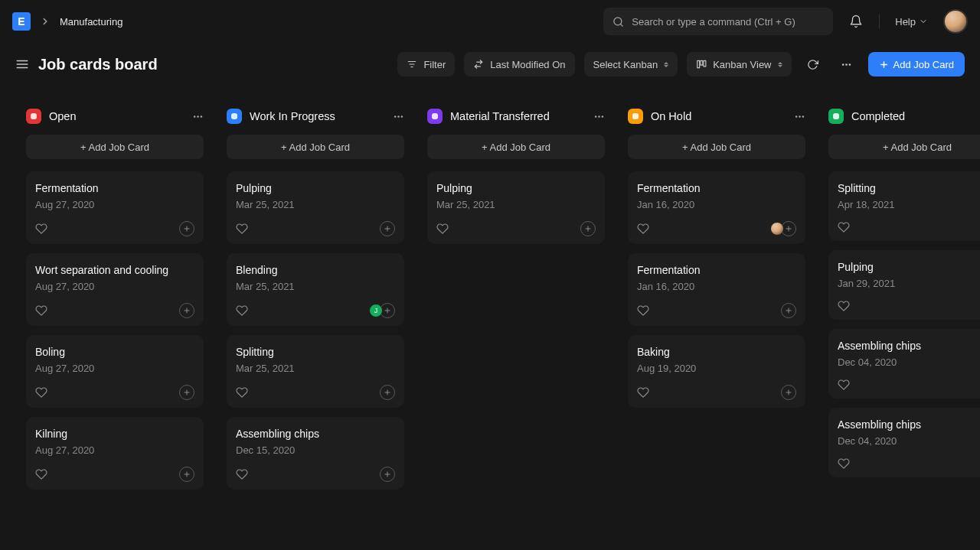 The image size is (980, 550). What do you see at coordinates (519, 64) in the screenshot?
I see `sort-button: Last Modified On` at bounding box center [519, 64].